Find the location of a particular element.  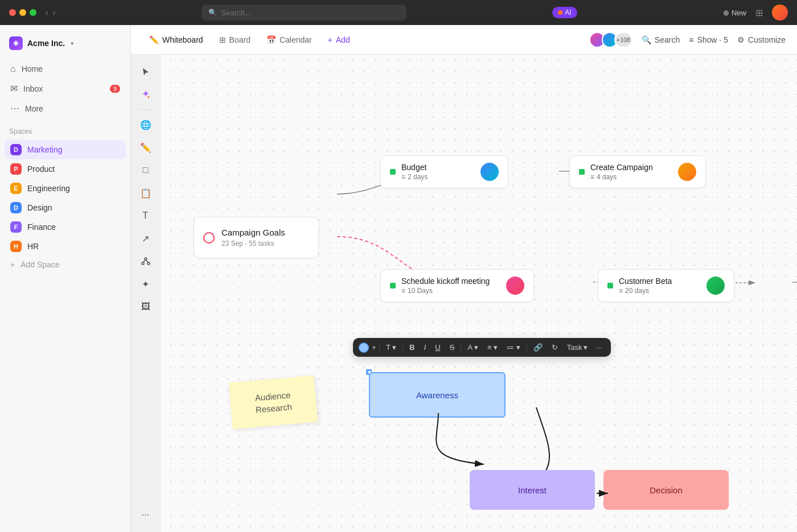

budget-node: Budget ≡ 2 days is located at coordinates (444, 172).